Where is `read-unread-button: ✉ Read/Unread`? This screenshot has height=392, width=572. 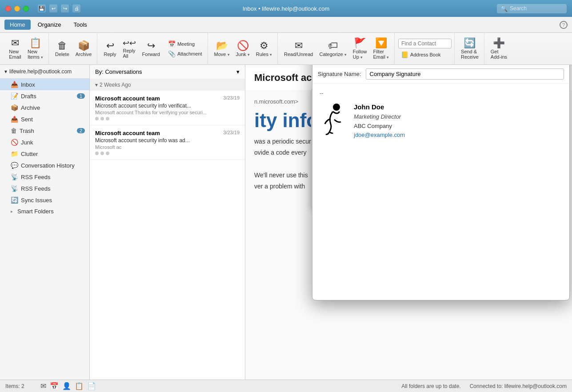
read-unread-button: ✉ Read/Unread is located at coordinates (299, 49).